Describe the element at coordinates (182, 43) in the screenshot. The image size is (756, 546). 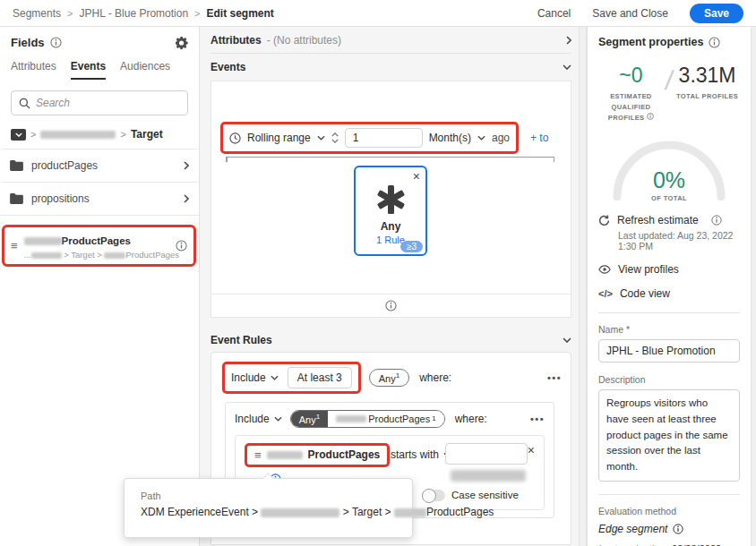
I see `gear-icon` at that location.